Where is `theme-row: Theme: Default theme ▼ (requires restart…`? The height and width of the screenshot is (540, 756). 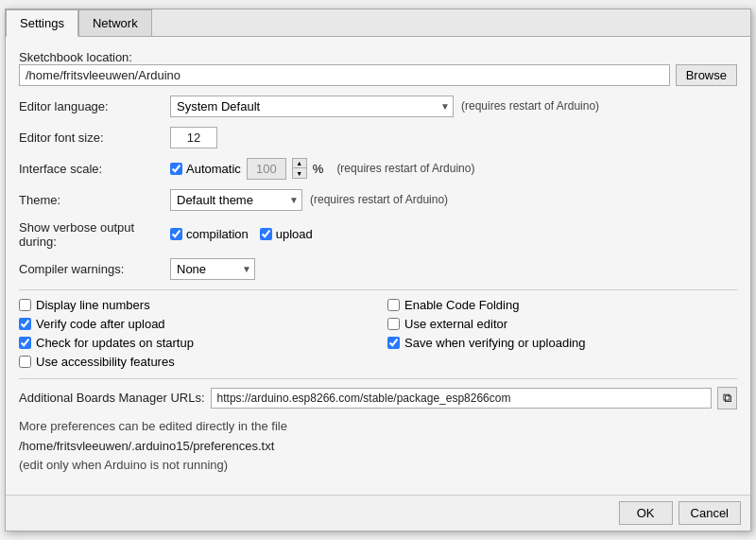 theme-row: Theme: Default theme ▼ (requires restart… is located at coordinates (378, 200).